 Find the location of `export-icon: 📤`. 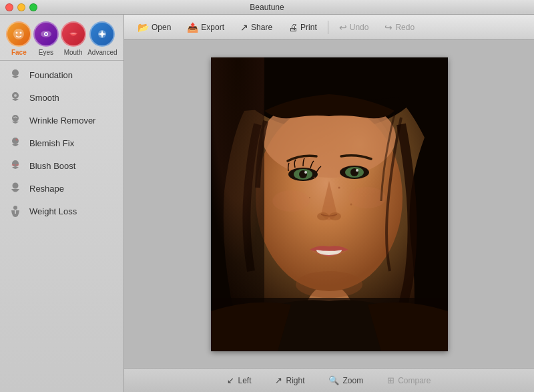

export-icon: 📤 is located at coordinates (192, 27).